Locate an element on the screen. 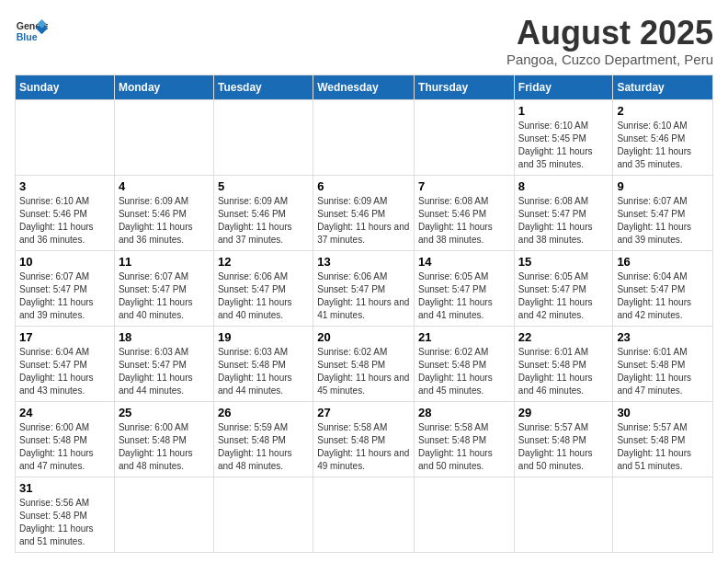 The width and height of the screenshot is (728, 563). day-number: 24 is located at coordinates (64, 412).